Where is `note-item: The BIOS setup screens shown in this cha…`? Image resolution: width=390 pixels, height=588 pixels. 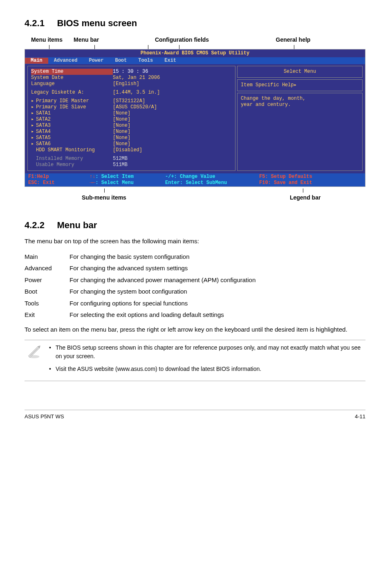
note-item: The BIOS setup screens shown in this cha… is located at coordinates (206, 352).